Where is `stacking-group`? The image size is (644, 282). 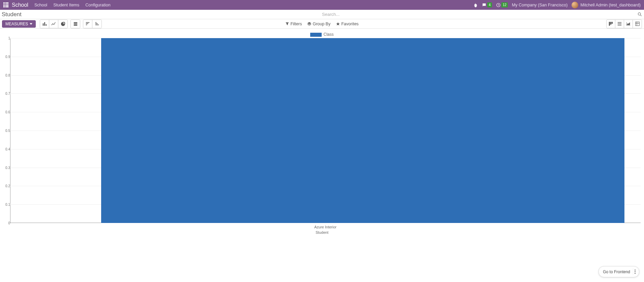
stacking-group is located at coordinates (76, 24).